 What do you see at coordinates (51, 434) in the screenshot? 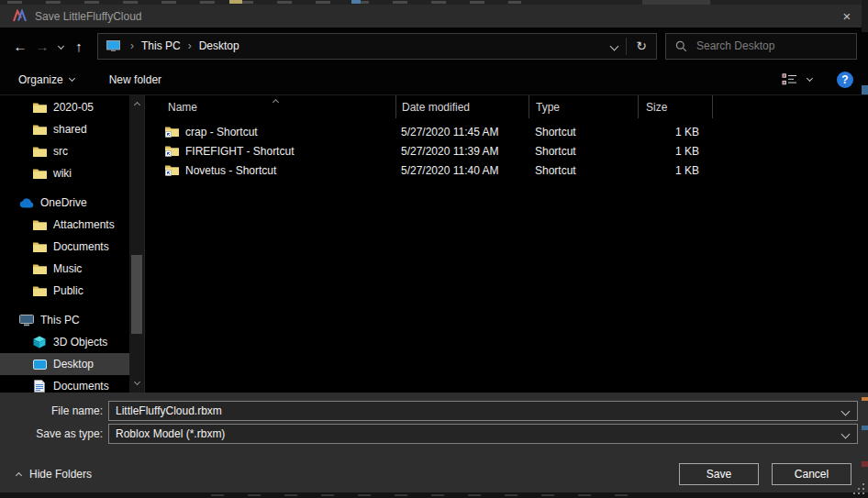
I see `save-as-type-label: Save as type:` at bounding box center [51, 434].